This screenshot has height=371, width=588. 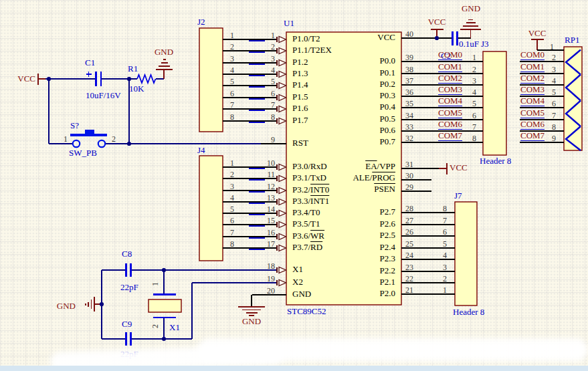 What do you see at coordinates (302, 294) in the screenshot?
I see `u1-pin-name: GND` at bounding box center [302, 294].